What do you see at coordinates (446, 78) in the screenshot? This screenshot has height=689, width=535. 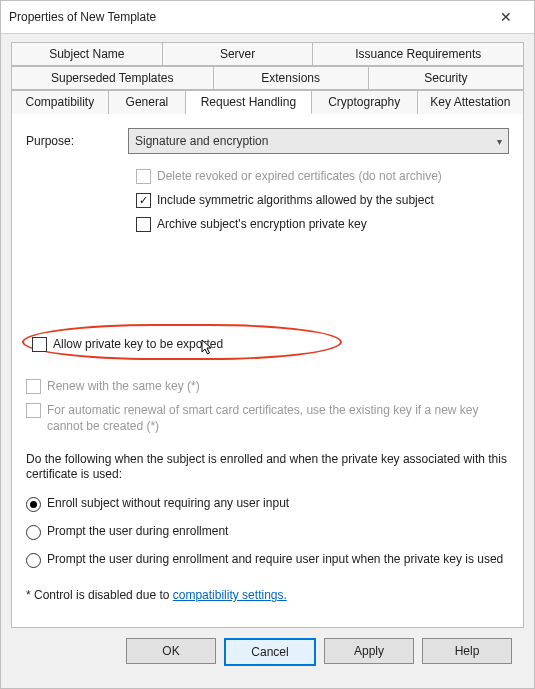 I see `tab-security: Security` at bounding box center [446, 78].